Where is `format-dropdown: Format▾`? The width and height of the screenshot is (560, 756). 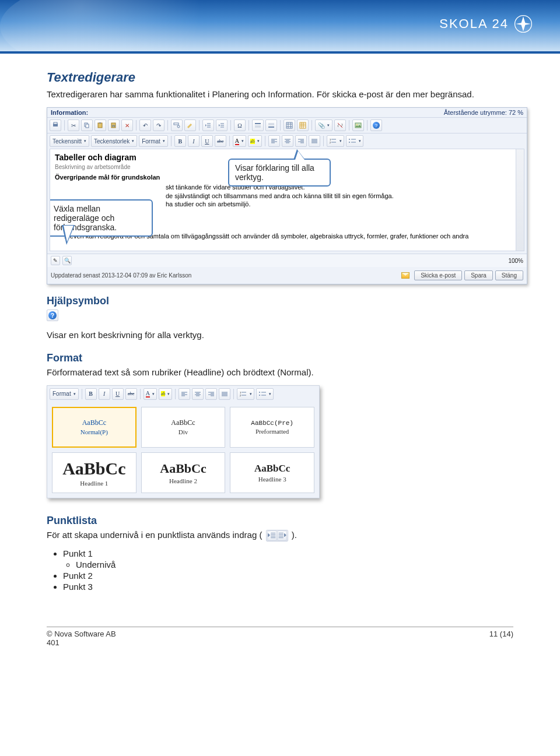
format-dropdown: Format▾ is located at coordinates (153, 141).